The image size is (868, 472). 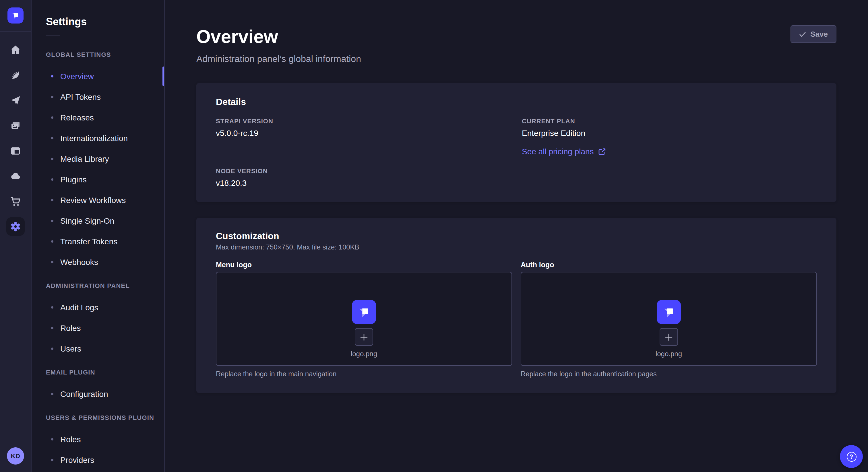 I want to click on sidebar-item-single-sign-on: Single Sign-On, so click(x=98, y=221).